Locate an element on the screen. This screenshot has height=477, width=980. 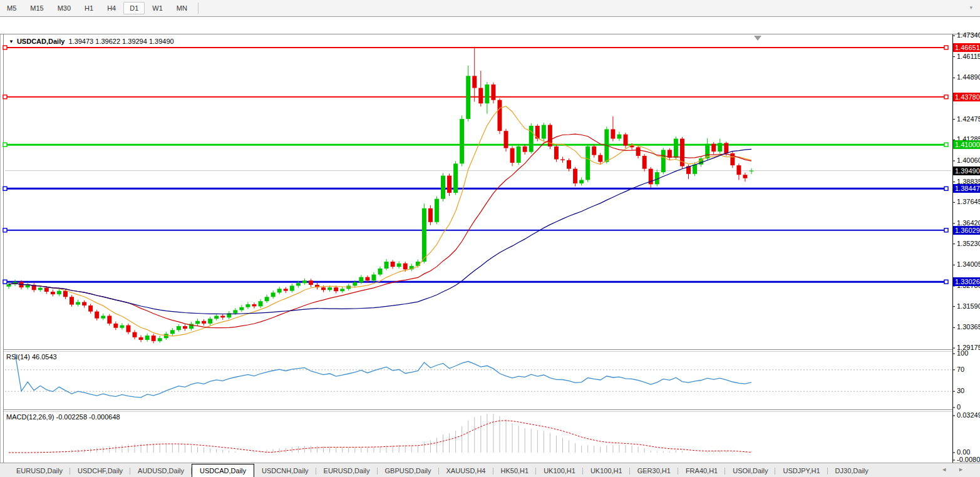
chart-tab-dj30-daily-15: DJ30,Daily is located at coordinates (852, 471).